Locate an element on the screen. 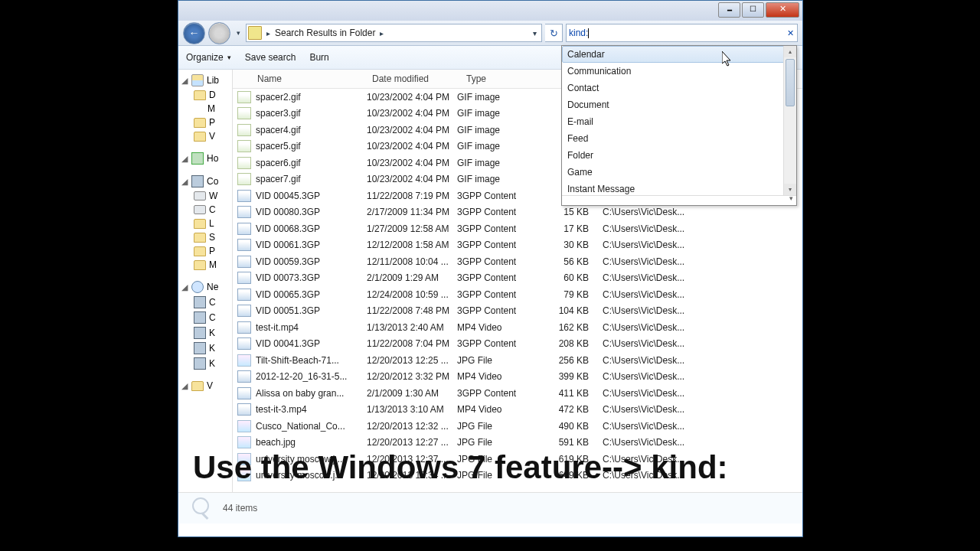  organize-button: Organize is located at coordinates (208, 57).